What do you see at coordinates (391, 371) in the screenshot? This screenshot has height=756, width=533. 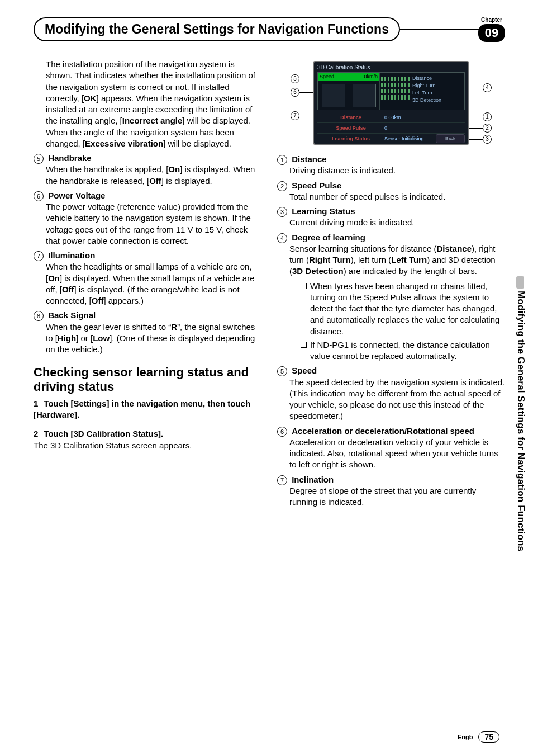 I see `r-item-5-head: 5 Speed` at bounding box center [391, 371].